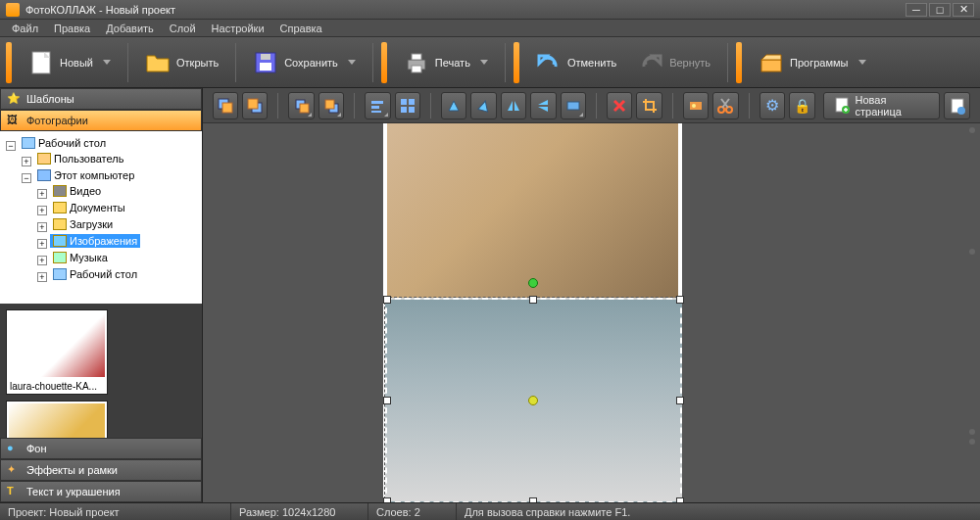 This screenshot has height=520, width=980. Describe the element at coordinates (573, 106) in the screenshot. I see `fit-button` at that location.